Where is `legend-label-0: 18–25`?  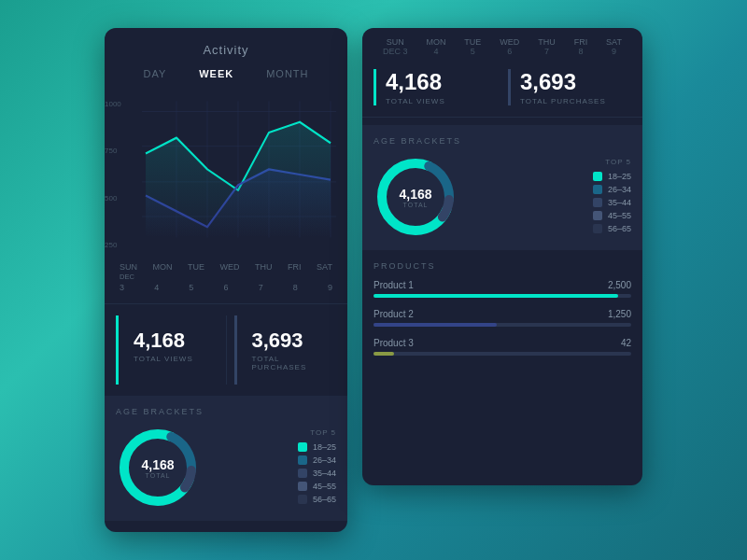
legend-label-0: 18–25 is located at coordinates (325, 447).